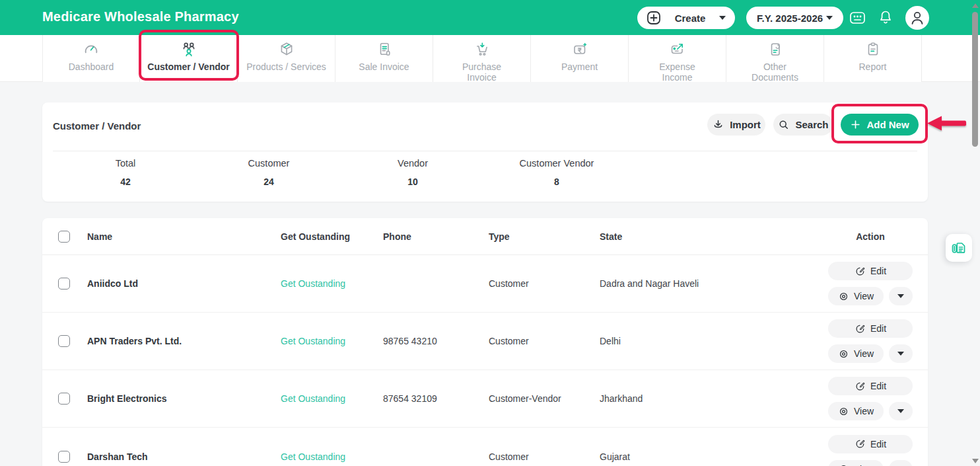  I want to click on cell-state: Delhi, so click(610, 341).